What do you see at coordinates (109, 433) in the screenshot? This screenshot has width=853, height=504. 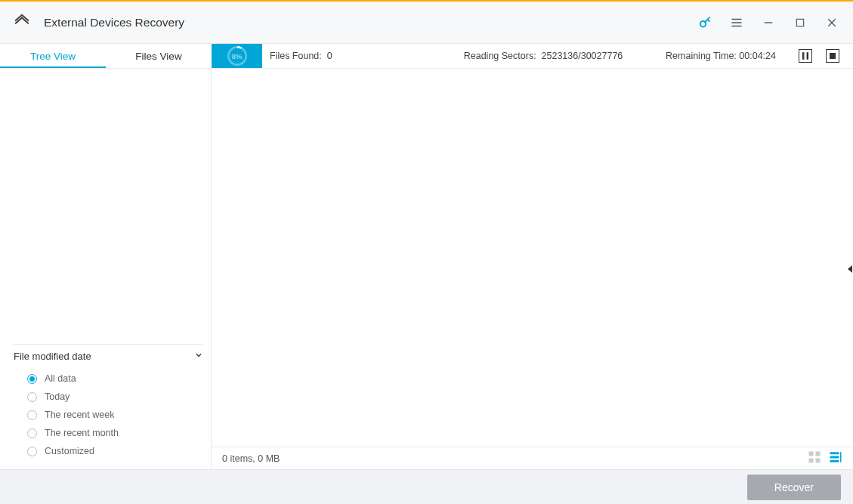 I see `filter-option: The recent month` at bounding box center [109, 433].